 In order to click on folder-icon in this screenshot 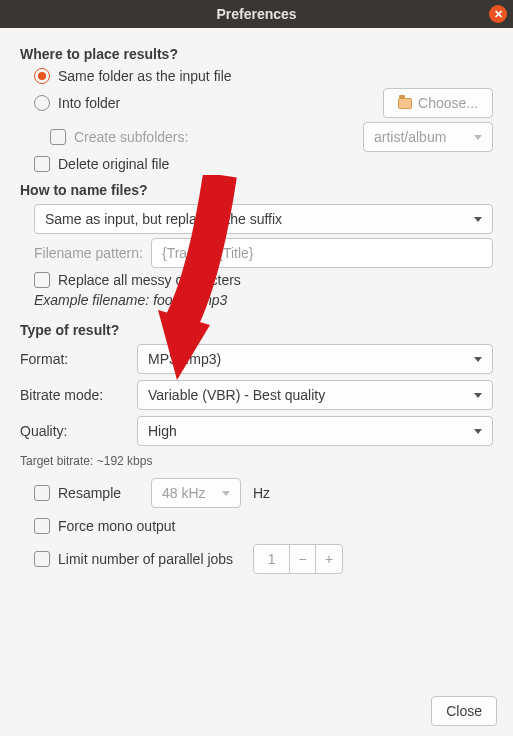, I will do `click(405, 104)`.